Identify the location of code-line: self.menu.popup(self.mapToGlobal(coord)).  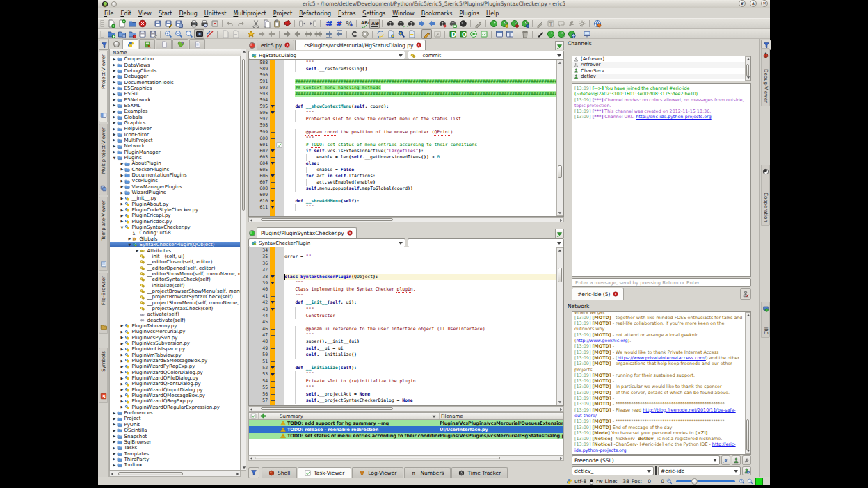
(420, 189).